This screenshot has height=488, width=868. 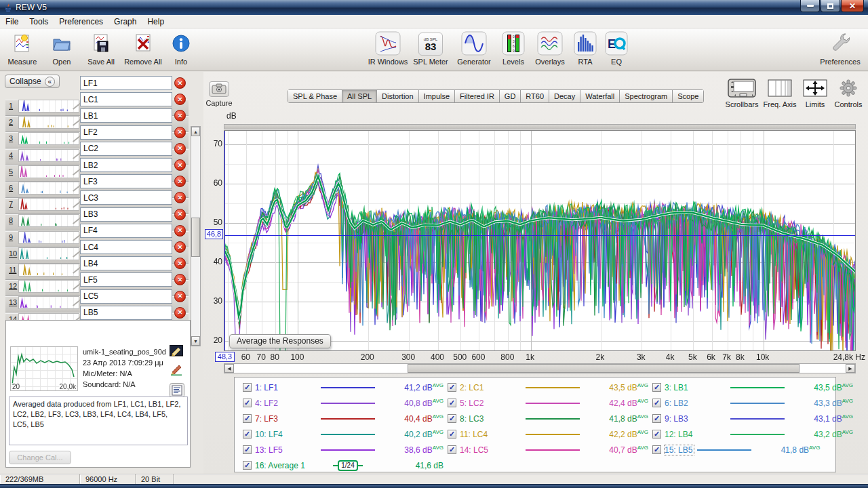 What do you see at coordinates (688, 96) in the screenshot?
I see `tab-scope: Scope` at bounding box center [688, 96].